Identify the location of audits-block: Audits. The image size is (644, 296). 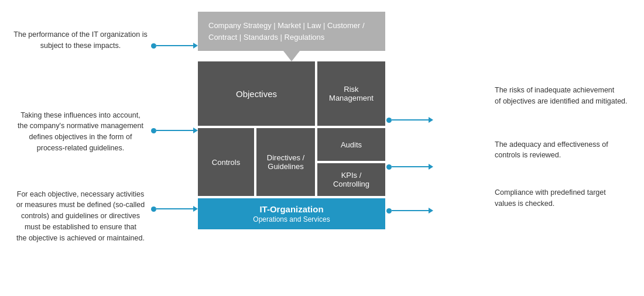
(351, 144).